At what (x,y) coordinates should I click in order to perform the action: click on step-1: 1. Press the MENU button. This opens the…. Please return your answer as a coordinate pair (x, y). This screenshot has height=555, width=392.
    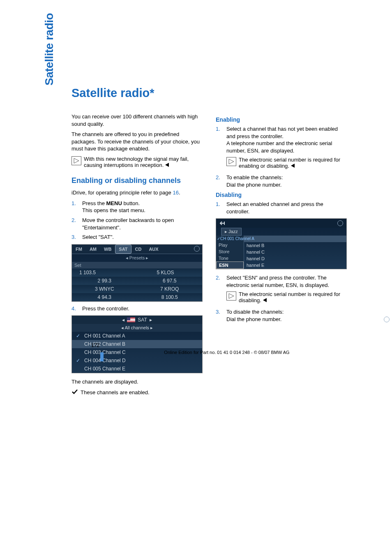
    Looking at the image, I should click on (137, 207).